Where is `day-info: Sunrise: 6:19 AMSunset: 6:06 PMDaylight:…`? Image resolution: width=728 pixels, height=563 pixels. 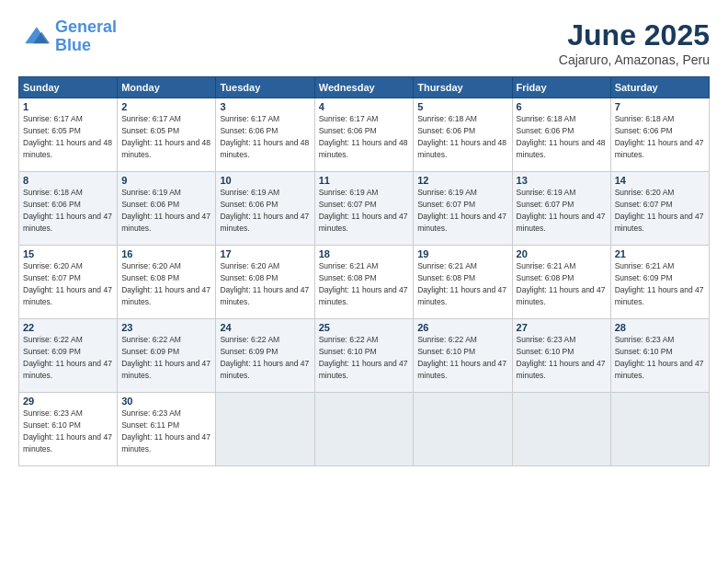 day-info: Sunrise: 6:19 AMSunset: 6:06 PMDaylight:… is located at coordinates (165, 210).